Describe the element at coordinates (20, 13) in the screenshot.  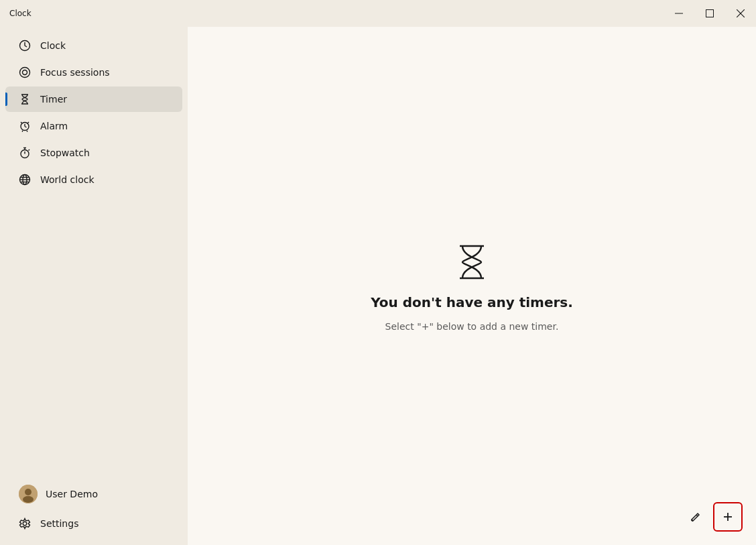
I see `app-title: Clock` at that location.